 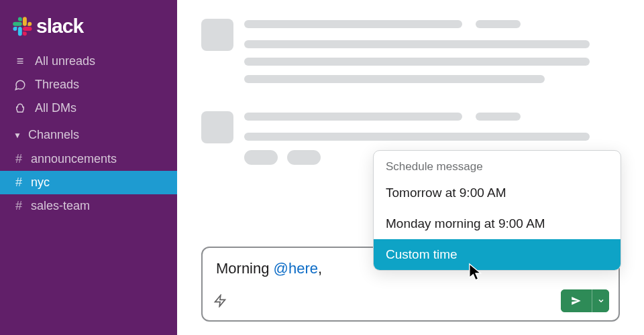 What do you see at coordinates (57, 84) in the screenshot?
I see `nav-label: Threads` at bounding box center [57, 84].